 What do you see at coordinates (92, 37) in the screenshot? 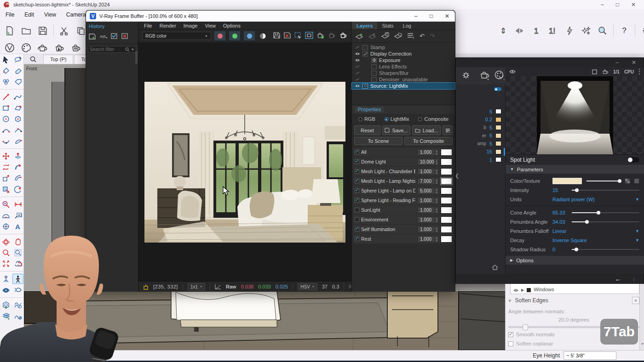
I see `history-save-button` at bounding box center [92, 37].